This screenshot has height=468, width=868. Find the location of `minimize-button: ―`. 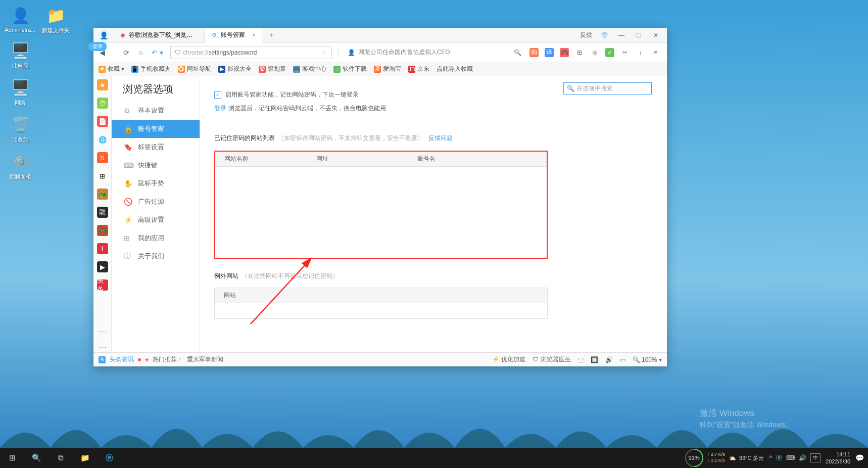

minimize-button: ― is located at coordinates (621, 35).